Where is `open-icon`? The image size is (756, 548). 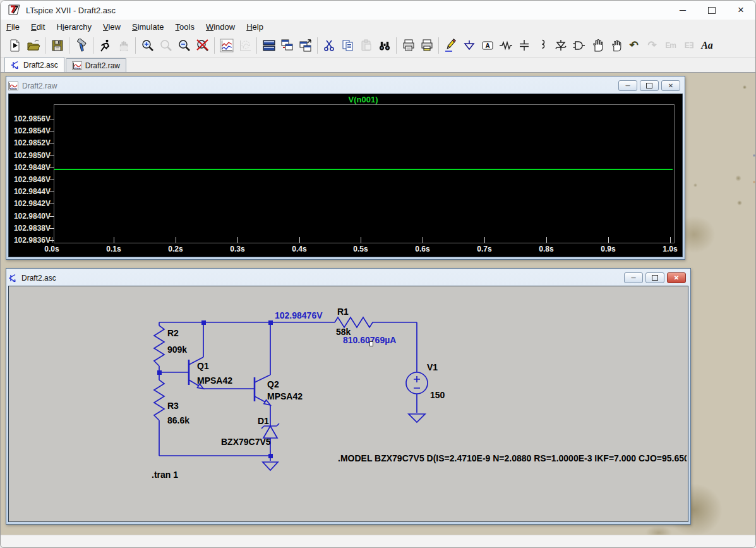 open-icon is located at coordinates (33, 46).